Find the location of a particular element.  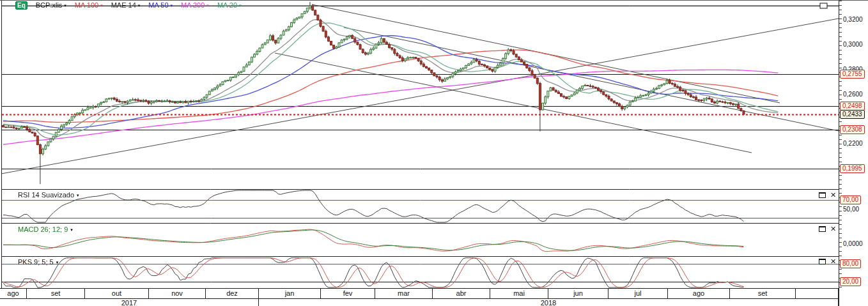

legend-item-label: MA 200 is located at coordinates (193, 5).